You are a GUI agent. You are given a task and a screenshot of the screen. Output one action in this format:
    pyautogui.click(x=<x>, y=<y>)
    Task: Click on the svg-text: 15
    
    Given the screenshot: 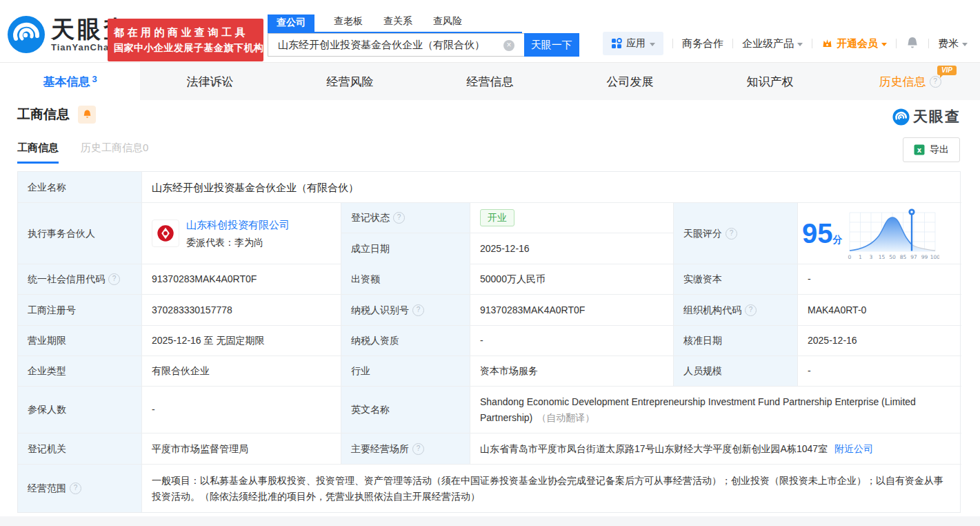 What is the action you would take?
    pyautogui.click(x=881, y=257)
    